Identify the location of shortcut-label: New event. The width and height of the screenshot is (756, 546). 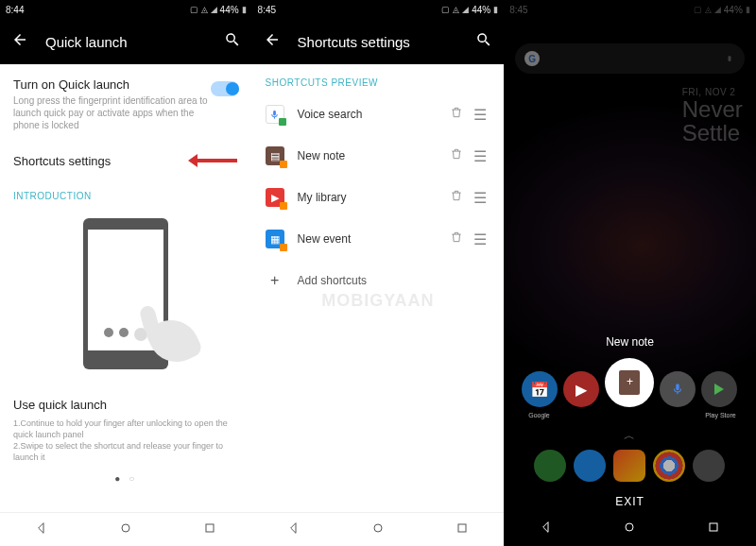
(372, 239).